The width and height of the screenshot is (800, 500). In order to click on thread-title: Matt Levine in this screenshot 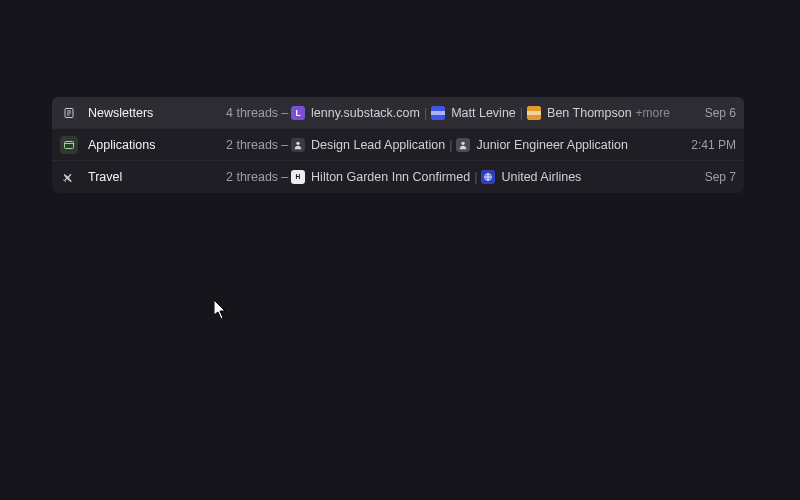, I will do `click(484, 113)`.